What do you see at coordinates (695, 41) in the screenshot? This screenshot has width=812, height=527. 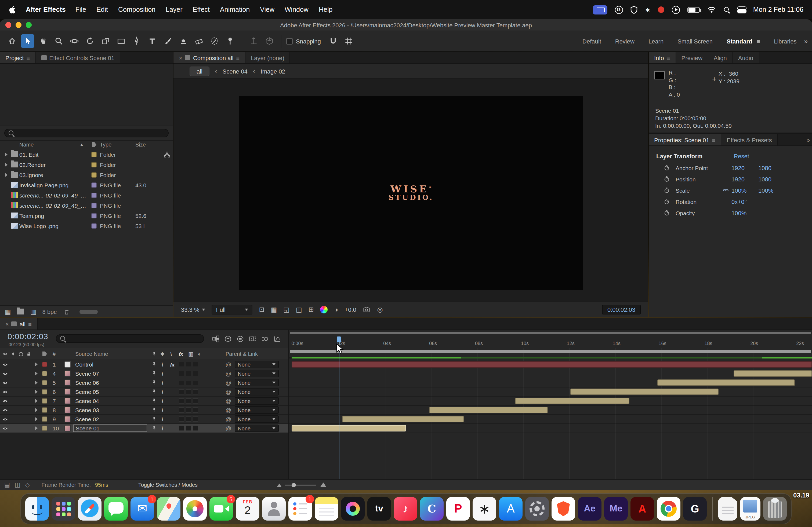 I see `workspace-small-screen: Small Screen` at bounding box center [695, 41].